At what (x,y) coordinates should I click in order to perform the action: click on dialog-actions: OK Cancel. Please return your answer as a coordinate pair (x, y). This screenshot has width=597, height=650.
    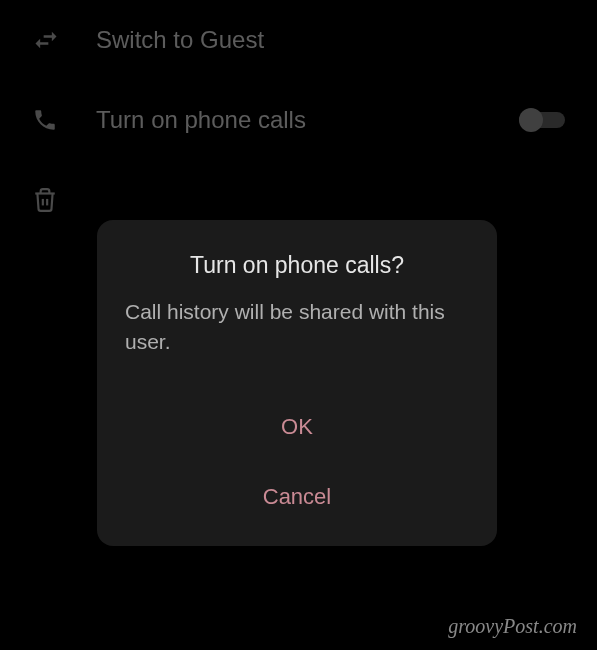
    Looking at the image, I should click on (297, 466).